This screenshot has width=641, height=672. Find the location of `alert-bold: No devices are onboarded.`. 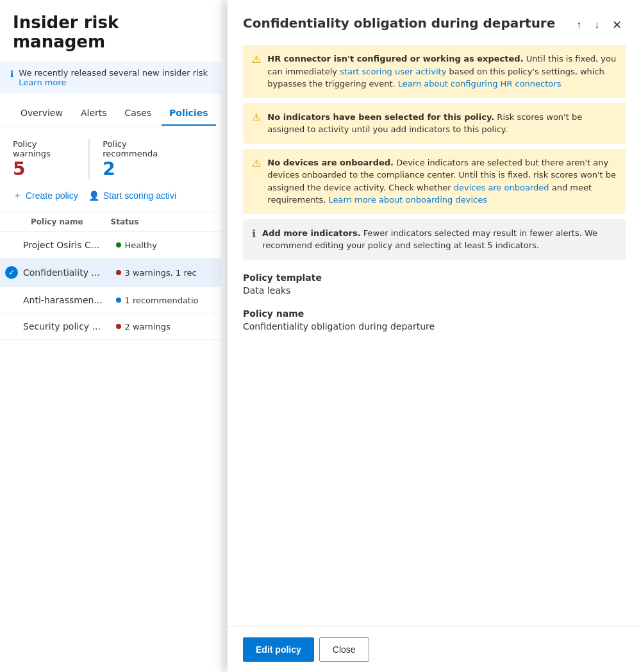

alert-bold: No devices are onboarded. is located at coordinates (331, 163).